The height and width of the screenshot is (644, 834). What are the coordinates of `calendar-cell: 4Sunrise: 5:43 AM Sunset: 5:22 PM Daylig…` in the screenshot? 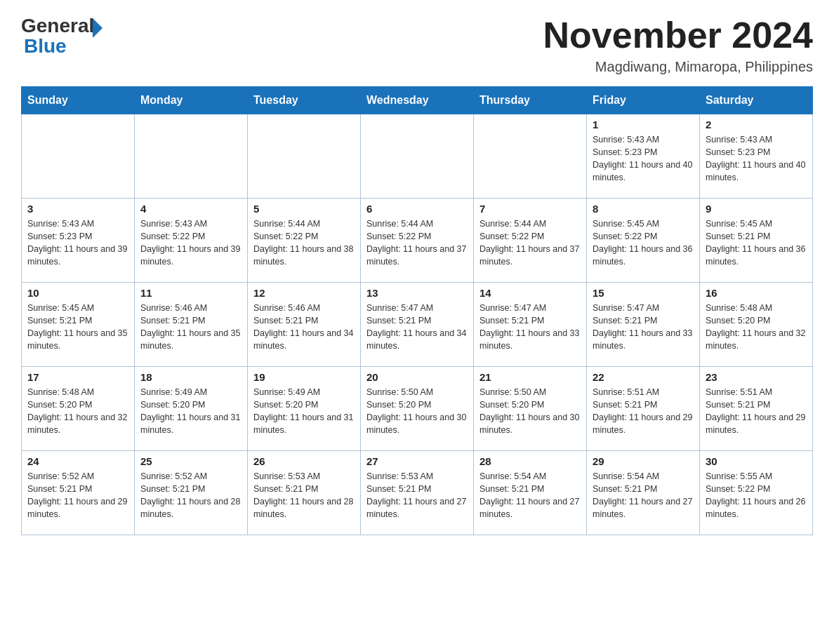 It's located at (191, 241).